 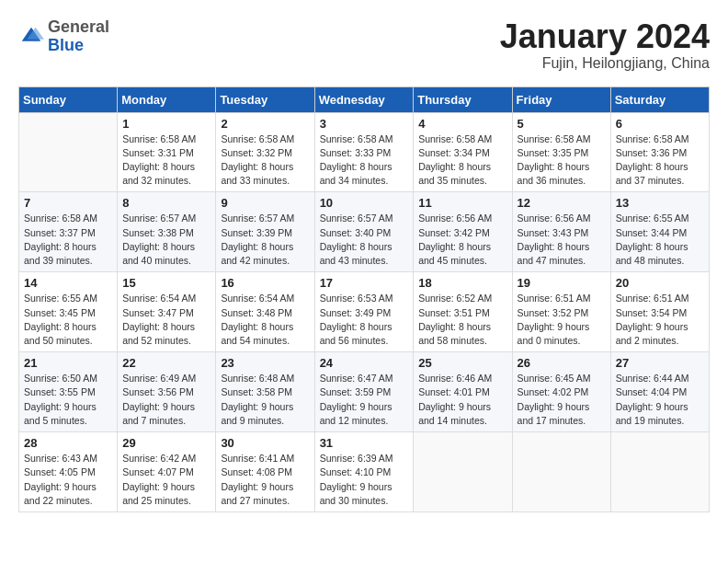 What do you see at coordinates (167, 153) in the screenshot?
I see `calendar-cell: 1Sunrise: 6:58 AMSunset: 3:31 PMDaylight…` at bounding box center [167, 153].